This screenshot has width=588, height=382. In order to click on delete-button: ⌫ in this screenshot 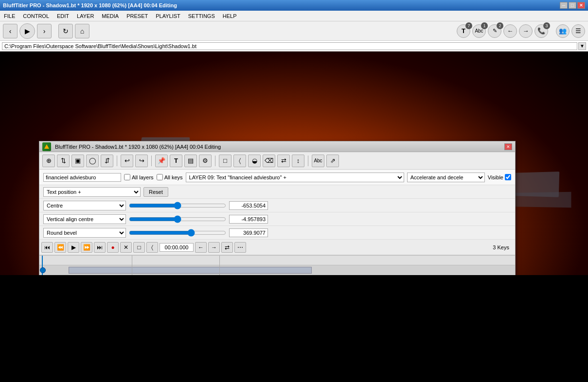, I will do `click(269, 161)`.